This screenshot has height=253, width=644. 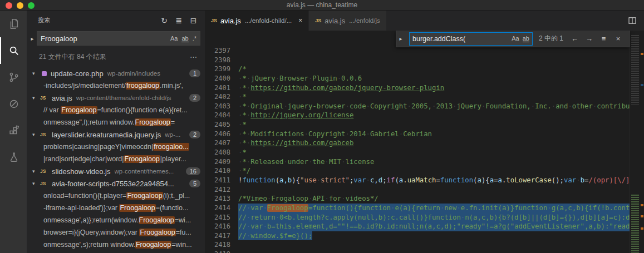 I want to click on more-actions-icon: ⋯, so click(x=194, y=57).